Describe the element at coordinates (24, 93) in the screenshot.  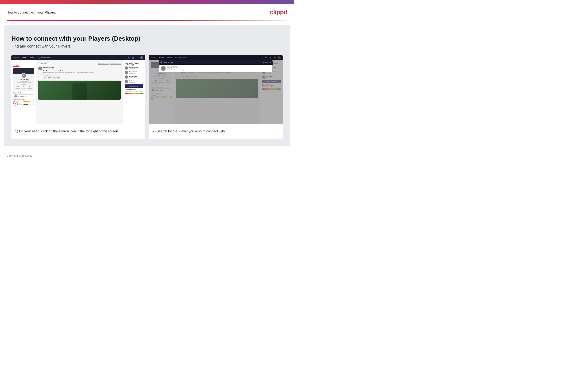
I see `player-perf-title-1: Player Performance` at that location.